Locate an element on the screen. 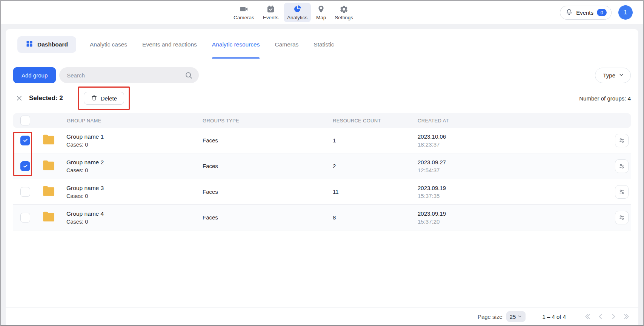 This screenshot has height=326, width=644. pie-chart-icon is located at coordinates (297, 9).